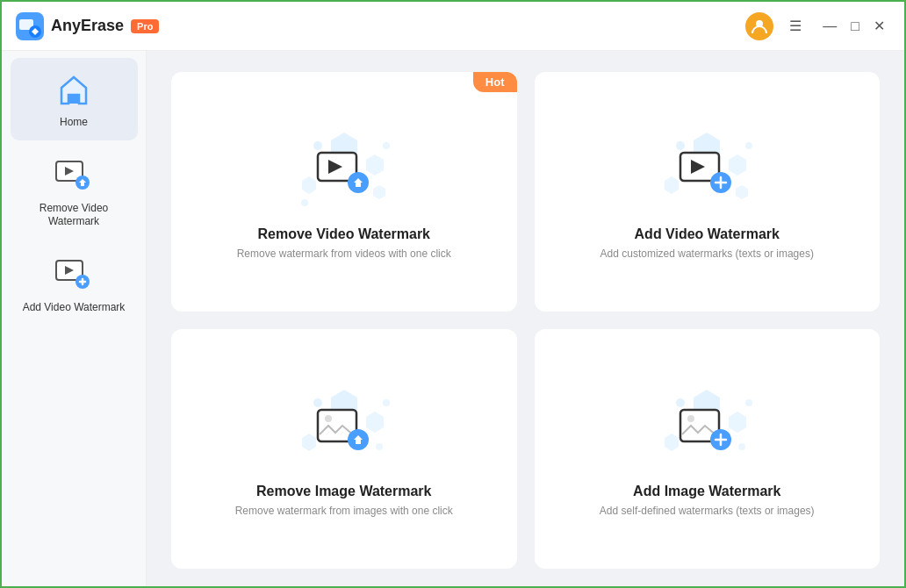 The width and height of the screenshot is (906, 588). I want to click on app-logo, so click(30, 26).